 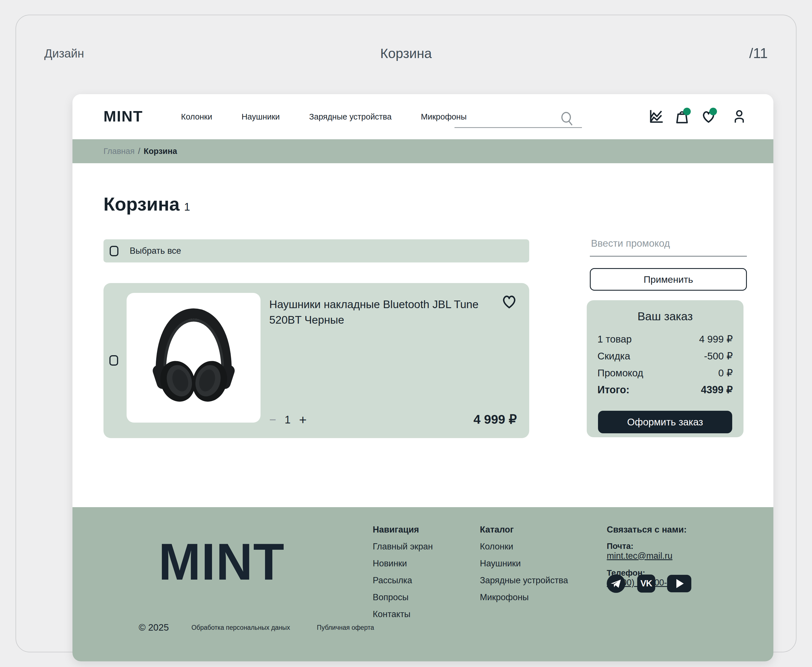 What do you see at coordinates (403, 564) in the screenshot?
I see `footer-link-new: Новинки` at bounding box center [403, 564].